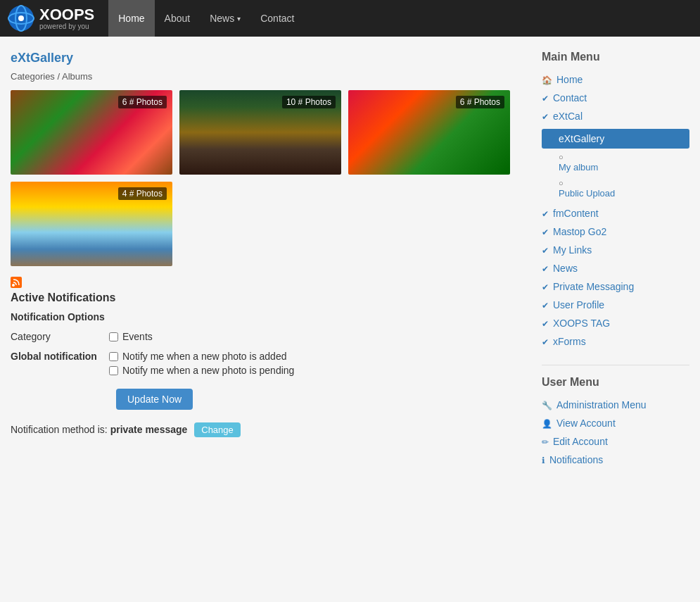  What do you see at coordinates (277, 18) in the screenshot?
I see `nav-item-contact: Contact` at bounding box center [277, 18].